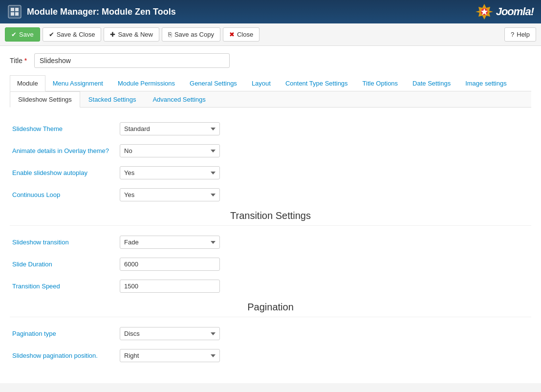 The width and height of the screenshot is (541, 392). Describe the element at coordinates (66, 242) in the screenshot. I see `slideshow-transition-label: Slideshow transition` at that location.